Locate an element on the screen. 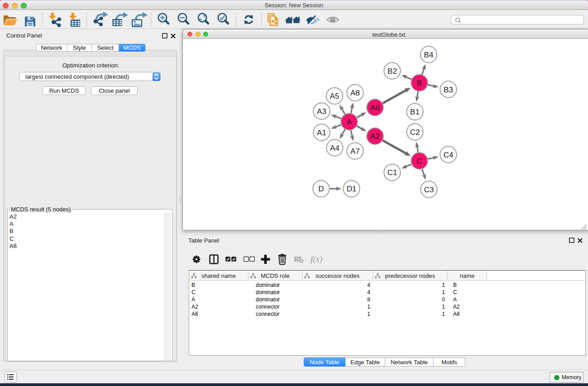  svg-text: A4 is located at coordinates (335, 148).